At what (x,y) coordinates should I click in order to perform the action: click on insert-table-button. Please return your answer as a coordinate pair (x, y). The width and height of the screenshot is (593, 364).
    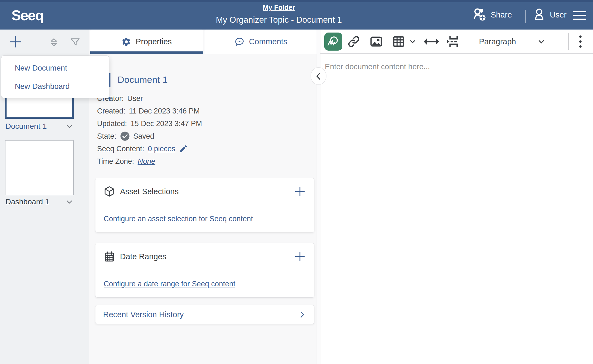
    Looking at the image, I should click on (399, 42).